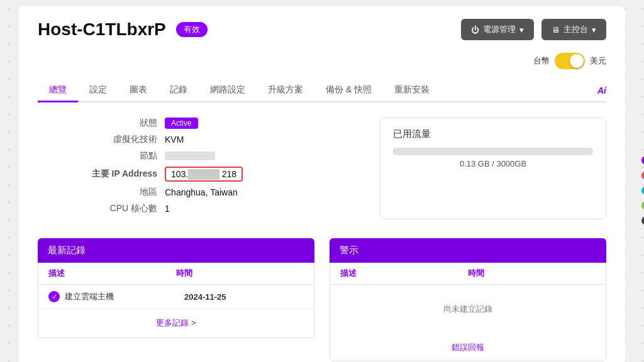 This screenshot has width=644, height=362. Describe the element at coordinates (322, 90) in the screenshot. I see `nav-tabs: 總覽 設定 圖表 記錄 網路設定 升級方案 備份 & 快照 重新安裝 Ai` at that location.